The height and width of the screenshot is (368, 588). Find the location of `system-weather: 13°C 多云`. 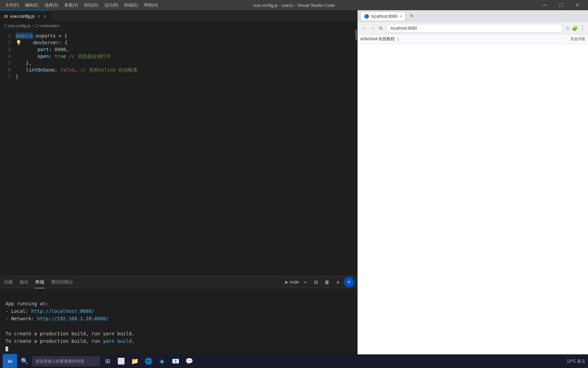

system-weather: 13°C 多云 is located at coordinates (576, 361).